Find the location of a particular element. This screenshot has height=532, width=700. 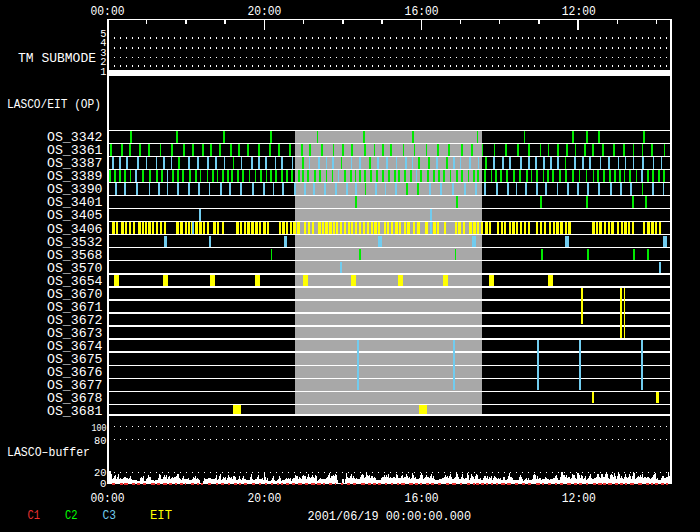

svg-text: EIT is located at coordinates (161, 516).